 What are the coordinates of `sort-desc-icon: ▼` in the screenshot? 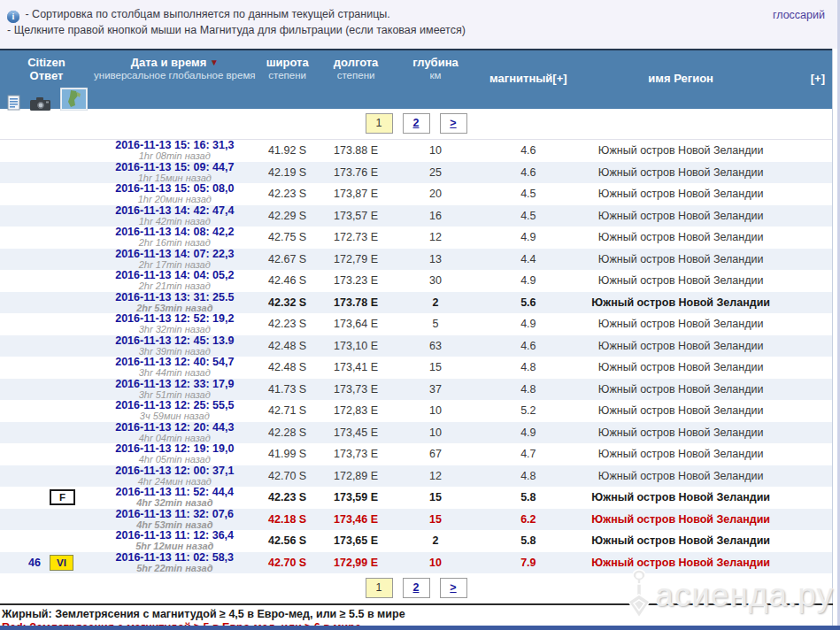 It's located at (214, 62).